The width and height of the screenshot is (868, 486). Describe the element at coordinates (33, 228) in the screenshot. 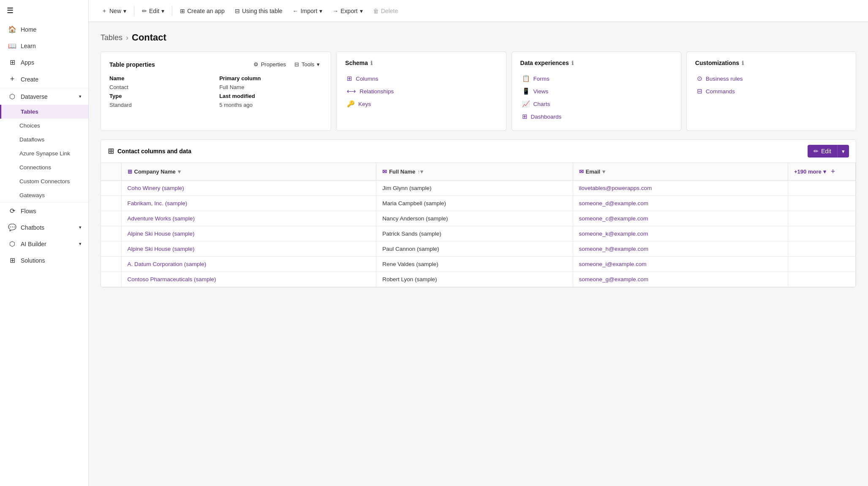

I see `chatbots-label: Chatbots` at that location.